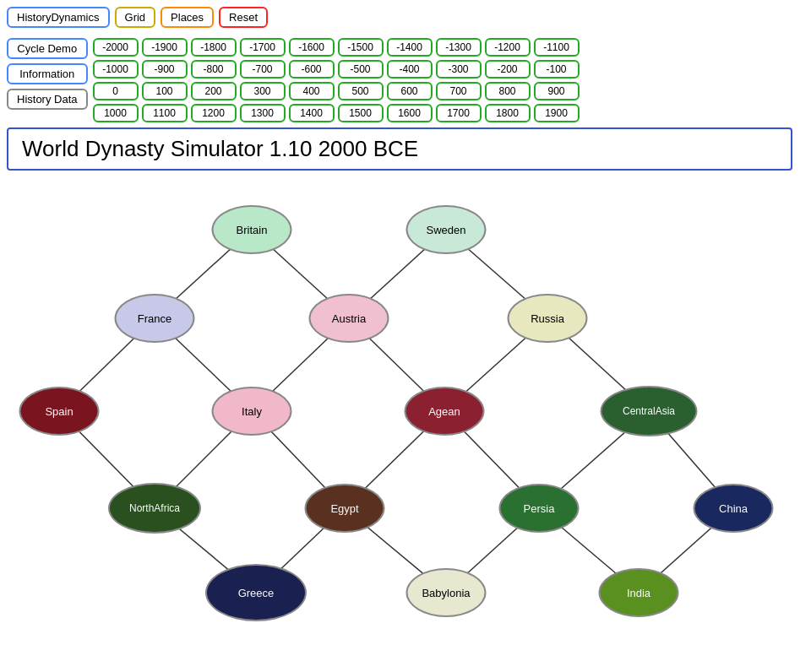  What do you see at coordinates (410, 113) in the screenshot?
I see `year-button-1600: 1600` at bounding box center [410, 113].